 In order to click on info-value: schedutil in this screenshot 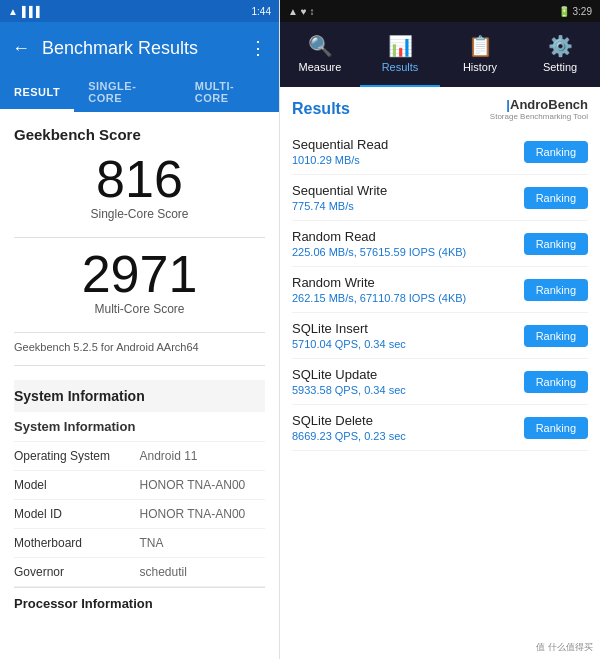, I will do `click(203, 572)`.